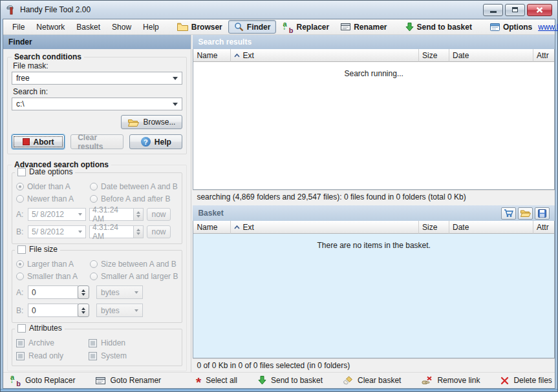 Image resolution: width=558 pixels, height=392 pixels. What do you see at coordinates (200, 27) in the screenshot?
I see `browser-button: Browser` at bounding box center [200, 27].